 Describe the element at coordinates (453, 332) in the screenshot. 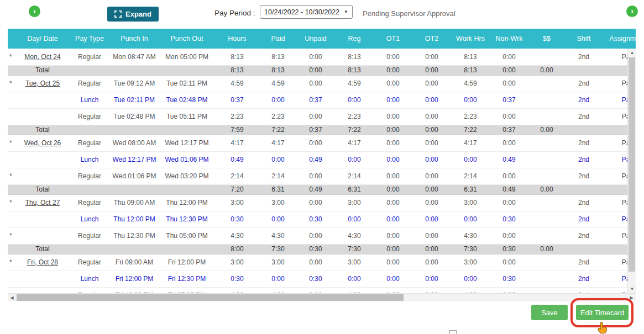

I see `partial-checkbox` at that location.